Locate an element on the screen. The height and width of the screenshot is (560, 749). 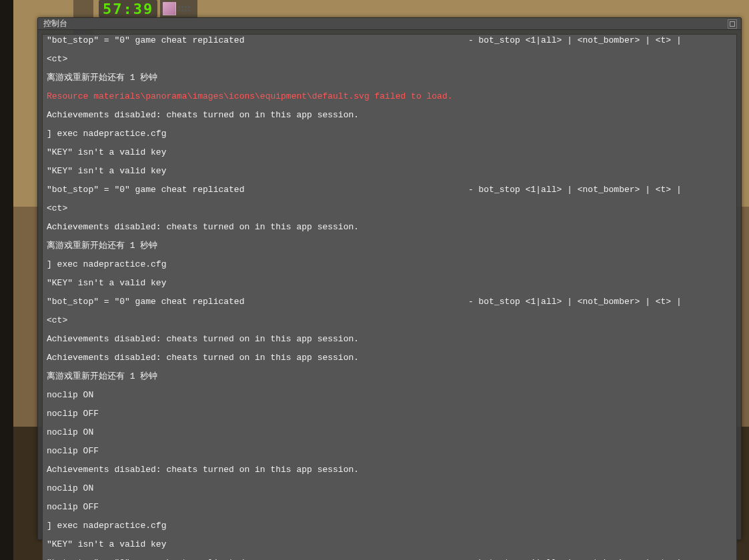
console-title: 控制台 is located at coordinates (55, 24).